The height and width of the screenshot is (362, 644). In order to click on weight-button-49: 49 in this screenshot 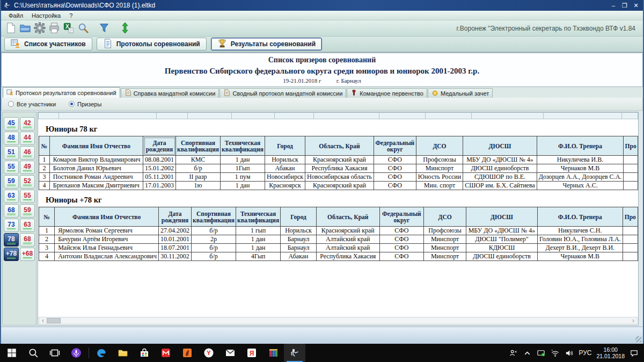, I will do `click(27, 168)`.